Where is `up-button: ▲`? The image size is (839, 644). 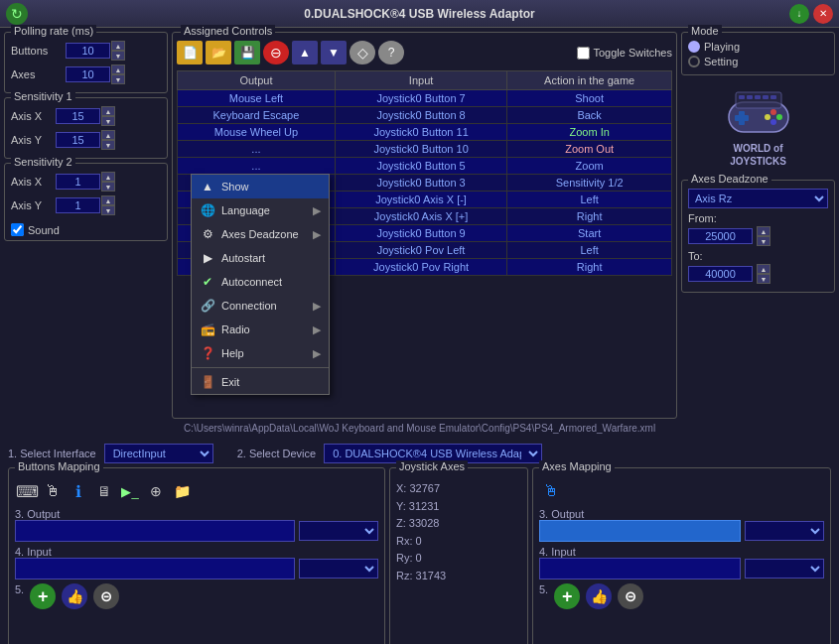
up-button: ▲ is located at coordinates (305, 53).